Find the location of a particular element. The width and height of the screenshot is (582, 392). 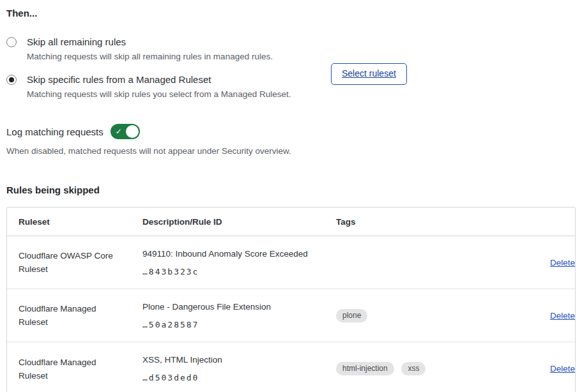

column-header-ruleset: Ruleset is located at coordinates (75, 222).